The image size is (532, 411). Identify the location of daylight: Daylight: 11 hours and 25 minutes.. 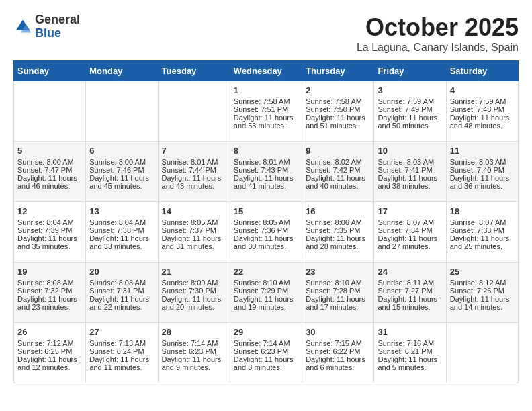
(480, 242).